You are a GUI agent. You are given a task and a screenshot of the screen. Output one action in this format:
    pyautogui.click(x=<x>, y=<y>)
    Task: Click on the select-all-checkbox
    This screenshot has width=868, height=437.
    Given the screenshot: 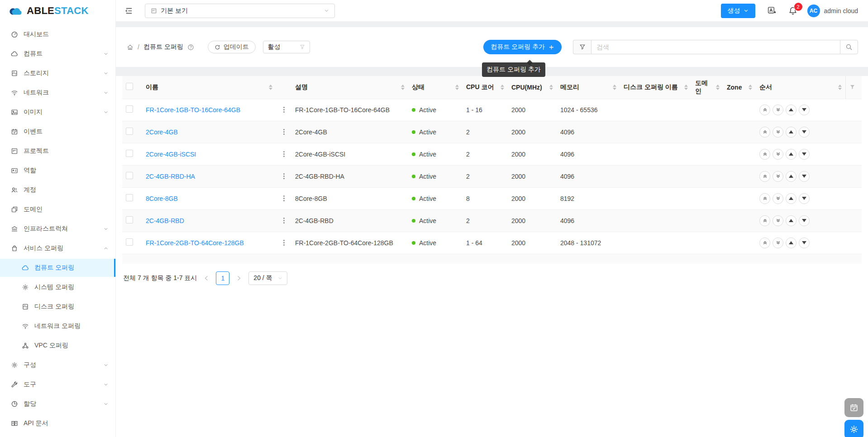 What is the action you would take?
    pyautogui.click(x=129, y=86)
    